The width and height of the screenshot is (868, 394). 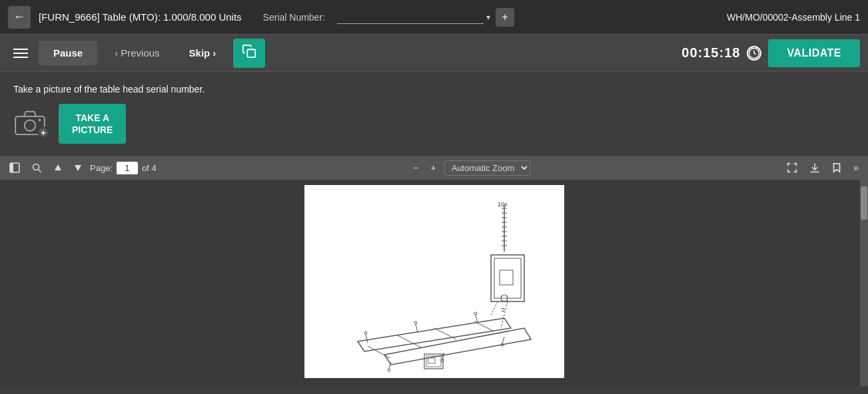 What do you see at coordinates (434, 282) in the screenshot?
I see `pdf-page: 10x ⊐` at bounding box center [434, 282].